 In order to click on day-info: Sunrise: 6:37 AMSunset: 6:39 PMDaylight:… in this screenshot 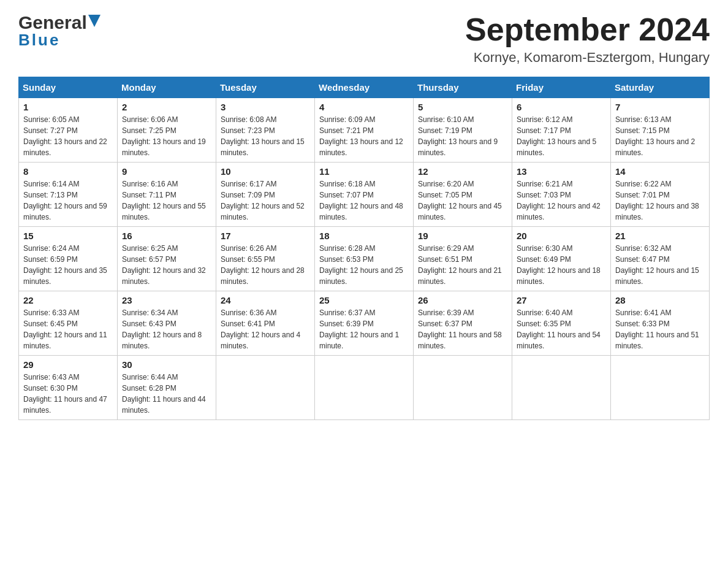, I will do `click(364, 329)`.